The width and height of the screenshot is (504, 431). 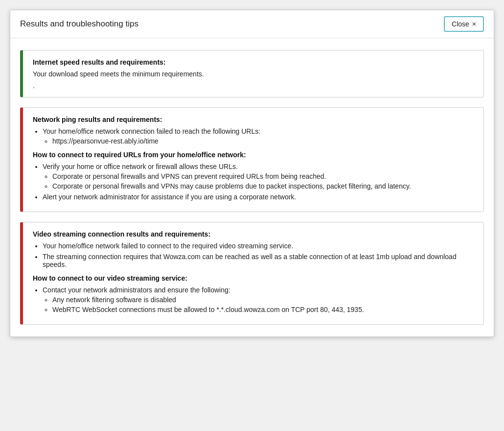 I want to click on modal-header: Results and troubleshooting tips Close ×, so click(x=252, y=24).